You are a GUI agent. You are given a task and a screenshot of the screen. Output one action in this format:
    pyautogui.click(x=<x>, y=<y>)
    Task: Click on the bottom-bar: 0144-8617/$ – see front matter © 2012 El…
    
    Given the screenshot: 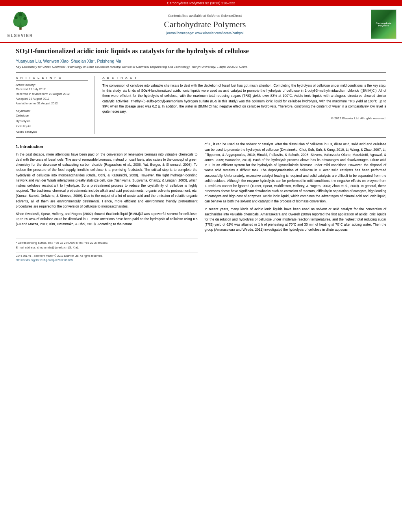 What is the action you would take?
    pyautogui.click(x=107, y=255)
    